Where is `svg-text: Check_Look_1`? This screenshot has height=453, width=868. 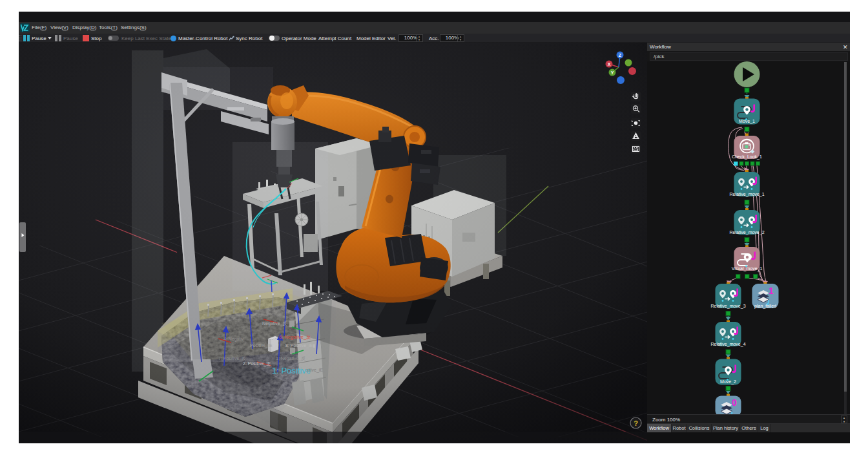 svg-text: Check_Look_1 is located at coordinates (747, 157).